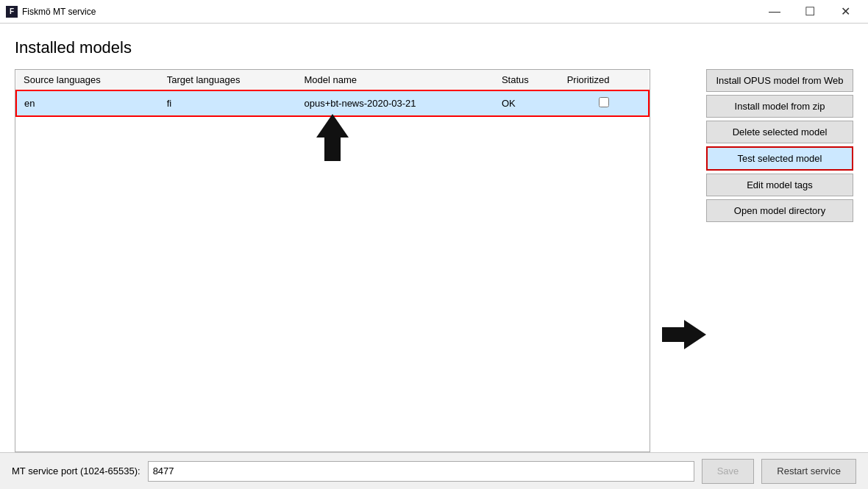  What do you see at coordinates (332, 138) in the screenshot?
I see `up-arrow` at bounding box center [332, 138].